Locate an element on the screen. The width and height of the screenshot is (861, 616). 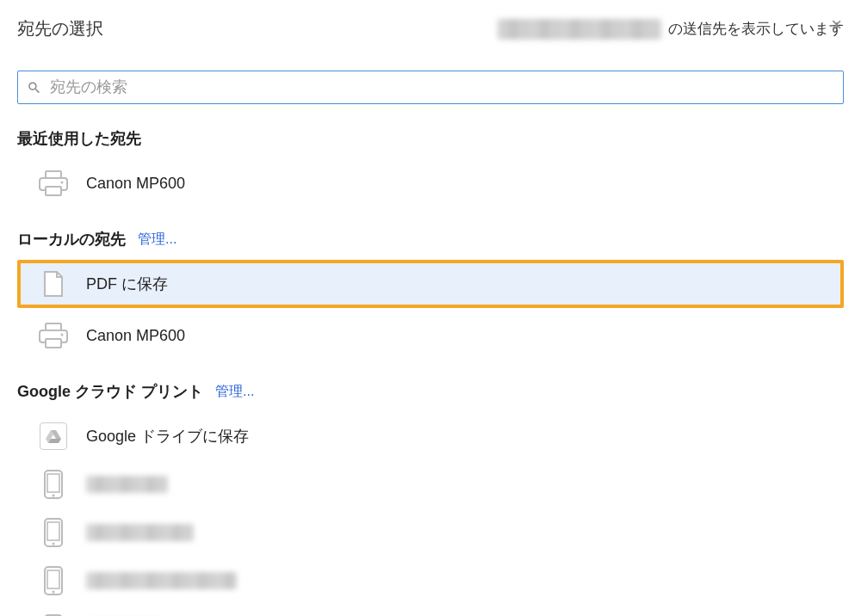
subtitle-suffix: の送信先を表示しています is located at coordinates (756, 29).